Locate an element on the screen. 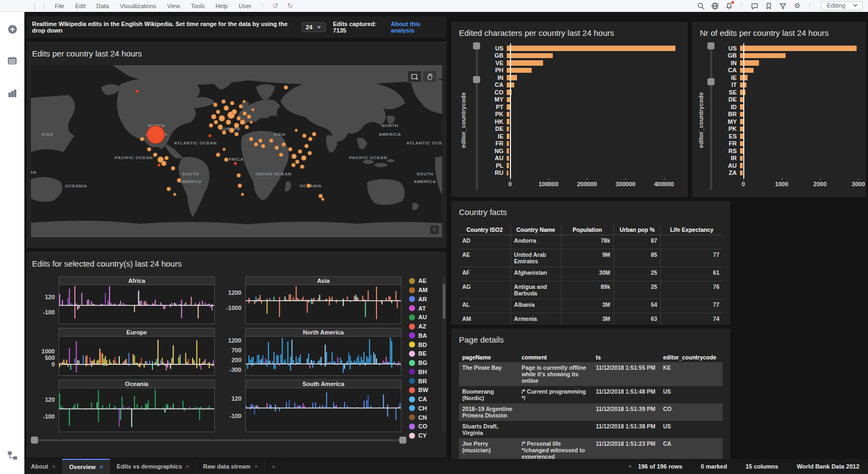 This screenshot has height=474, width=868. pan-hand-icon is located at coordinates (430, 77).